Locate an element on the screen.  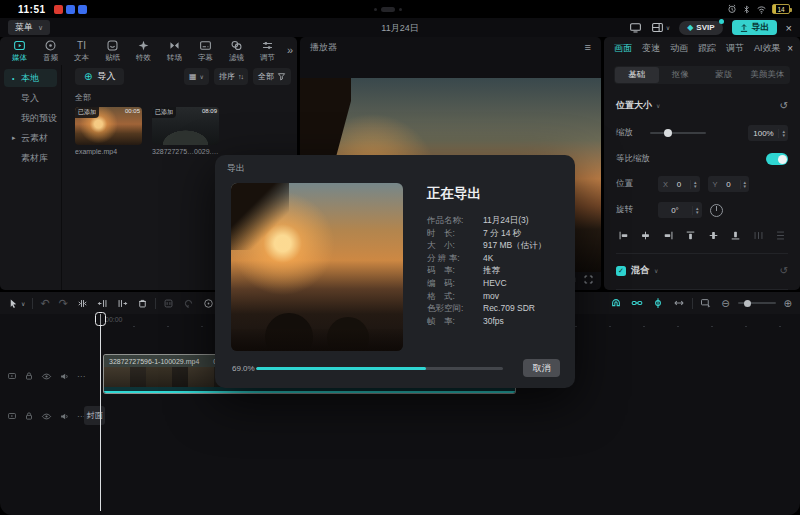
tab-captions: 字幕 is located at coordinates (206, 51).